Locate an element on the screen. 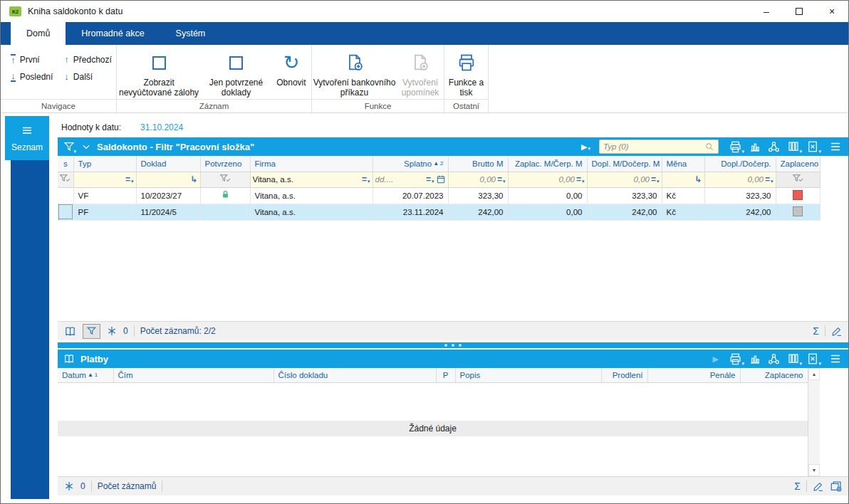 The height and width of the screenshot is (504, 849). filter-doklad: ↳ is located at coordinates (168, 179).